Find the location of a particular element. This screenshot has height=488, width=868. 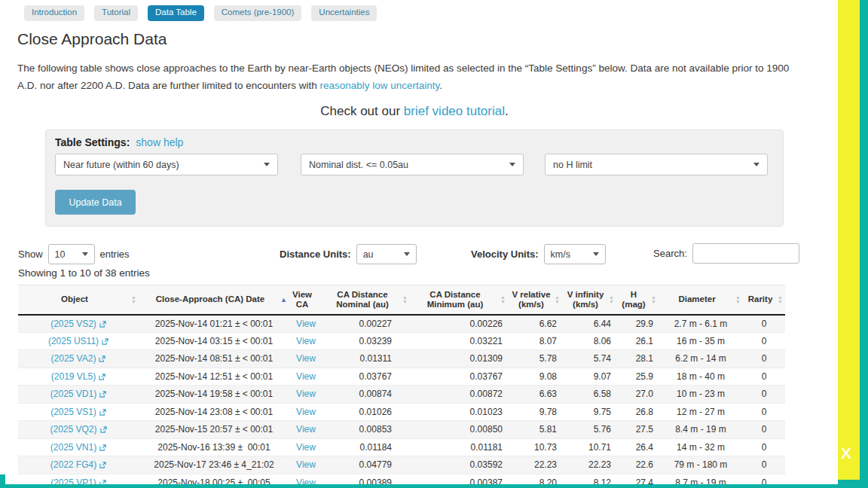

tab-data-table: Data Table is located at coordinates (176, 14).